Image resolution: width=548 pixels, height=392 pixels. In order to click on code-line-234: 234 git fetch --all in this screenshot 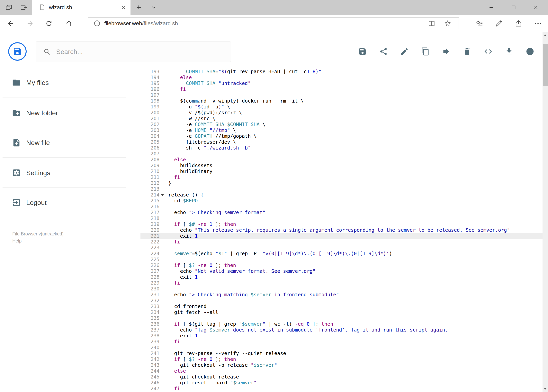, I will do `click(341, 312)`.